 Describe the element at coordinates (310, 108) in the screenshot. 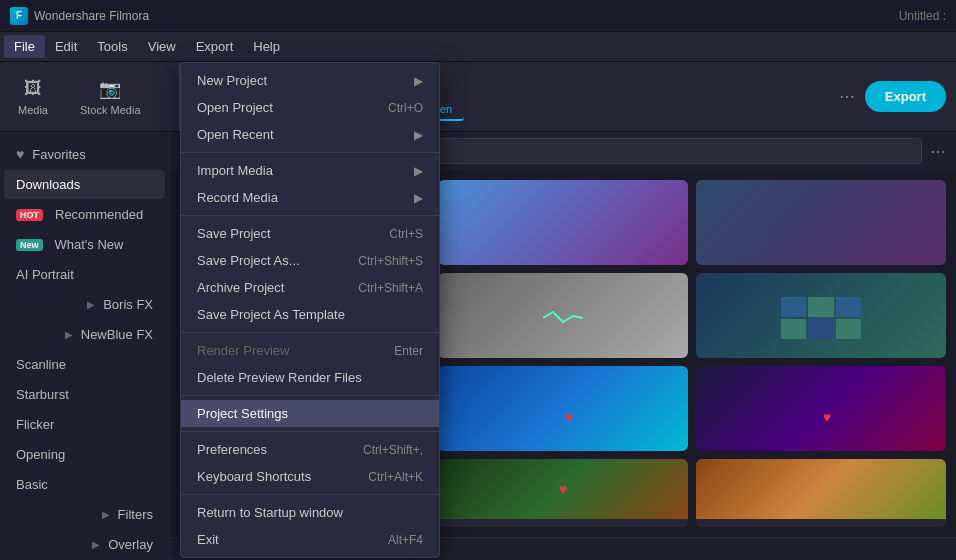

I see `menu-open-project: Open Project Ctrl+O` at that location.